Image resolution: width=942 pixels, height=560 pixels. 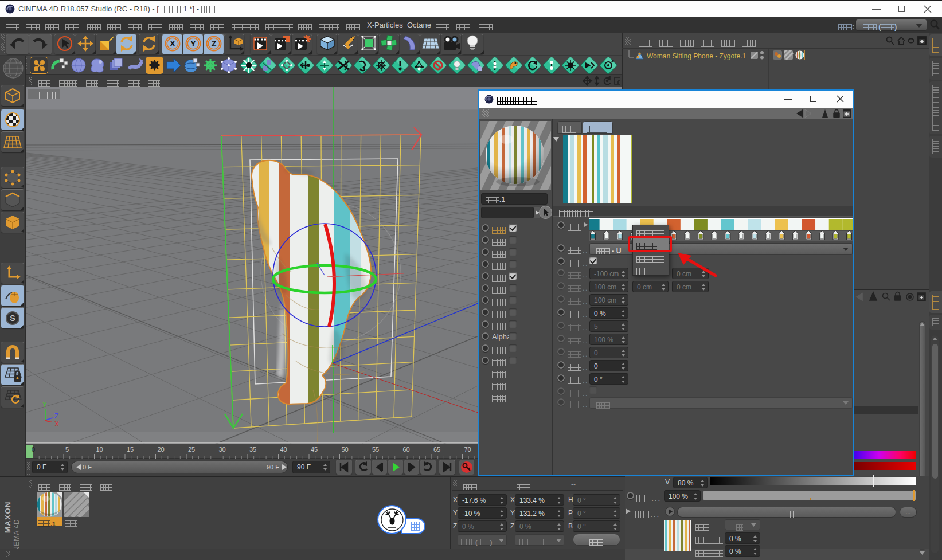 I want to click on svg-text: 70, so click(x=468, y=449).